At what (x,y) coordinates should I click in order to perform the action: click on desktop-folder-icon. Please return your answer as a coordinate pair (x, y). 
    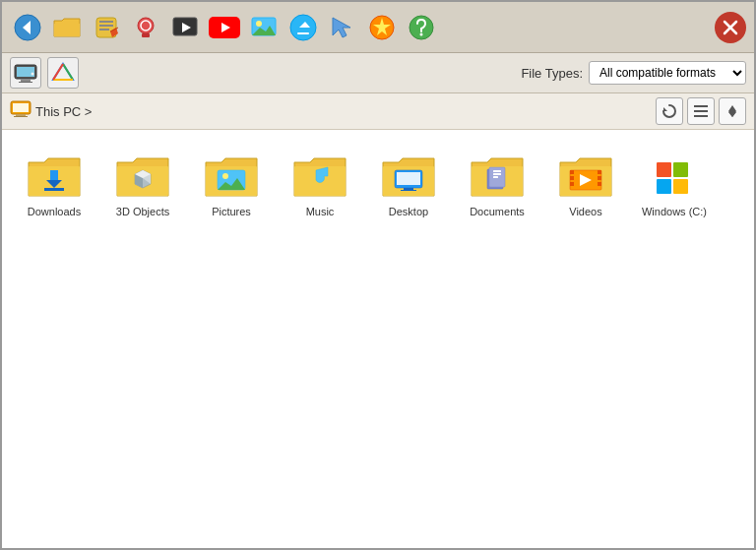
    Looking at the image, I should click on (409, 177).